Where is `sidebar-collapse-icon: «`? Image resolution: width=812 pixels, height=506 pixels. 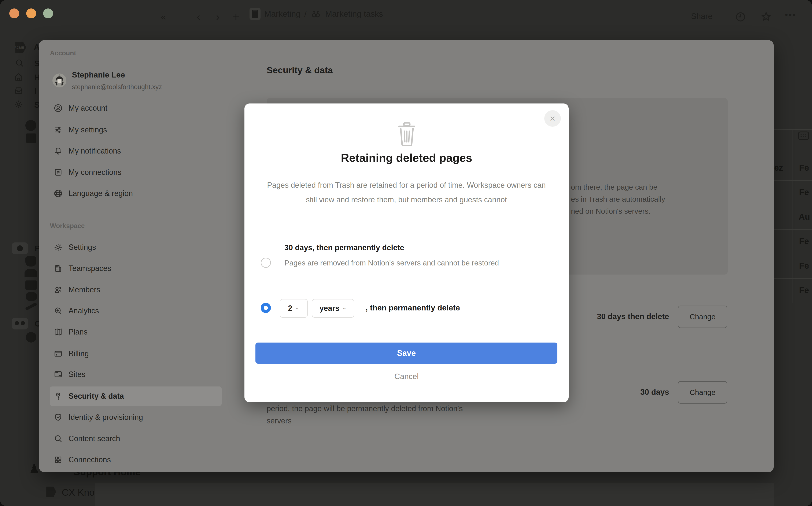 sidebar-collapse-icon: « is located at coordinates (163, 17).